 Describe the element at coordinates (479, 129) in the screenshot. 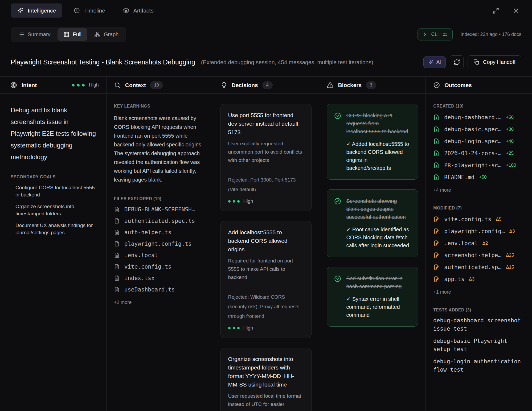

I see `created-file-row: debug-basic.spec… +30` at that location.